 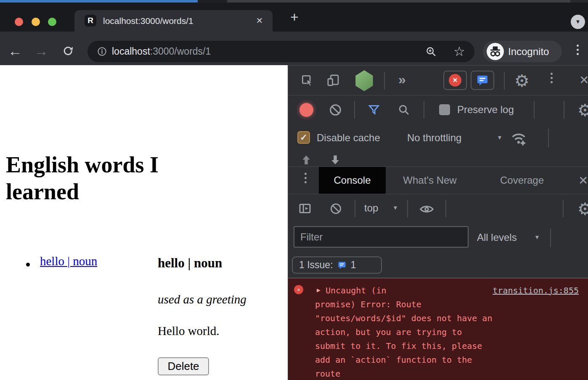 What do you see at coordinates (148, 21) in the screenshot?
I see `tab-title: localhost:3000/words/1` at bounding box center [148, 21].